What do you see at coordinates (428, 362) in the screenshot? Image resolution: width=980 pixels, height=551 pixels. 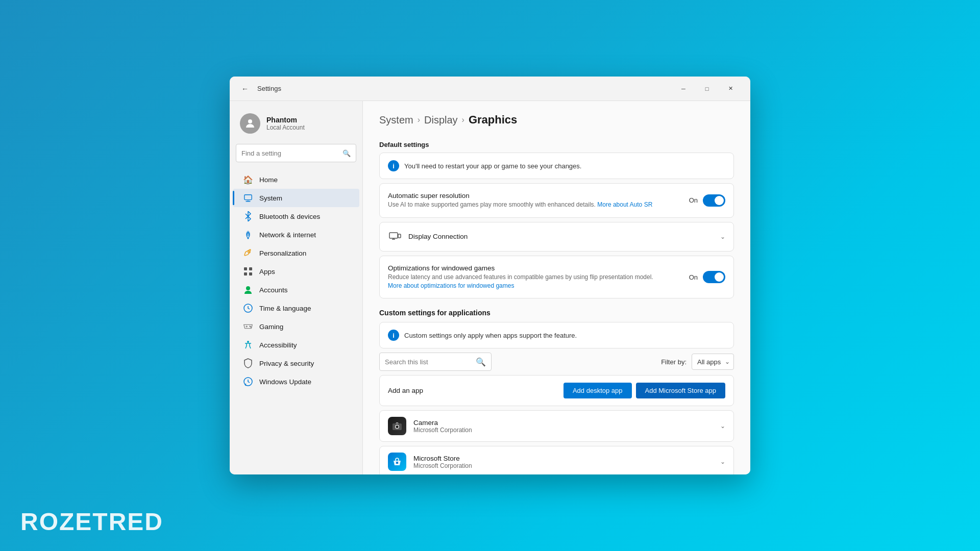 I see `search-list-input` at bounding box center [428, 362].